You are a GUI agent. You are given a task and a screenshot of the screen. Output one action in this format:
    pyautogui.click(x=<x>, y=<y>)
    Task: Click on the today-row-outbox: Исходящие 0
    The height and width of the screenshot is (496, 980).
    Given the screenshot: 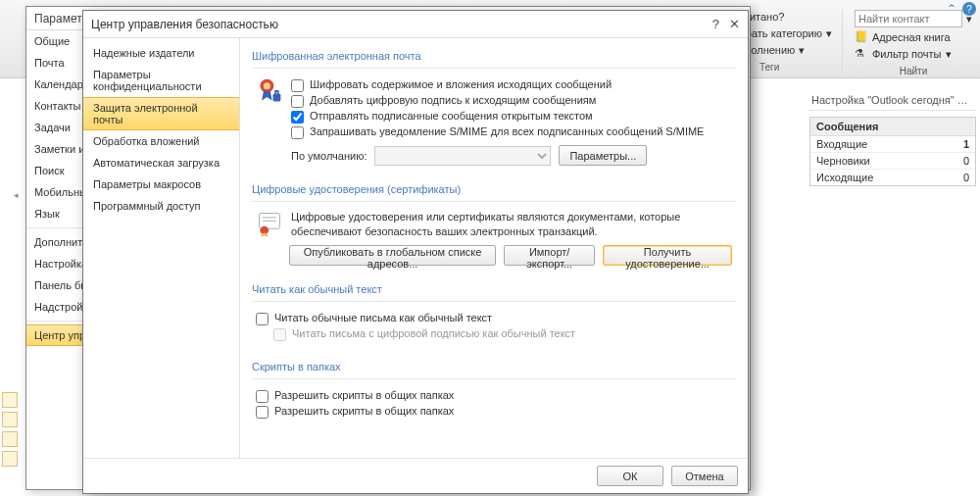 What is the action you would take?
    pyautogui.click(x=893, y=177)
    